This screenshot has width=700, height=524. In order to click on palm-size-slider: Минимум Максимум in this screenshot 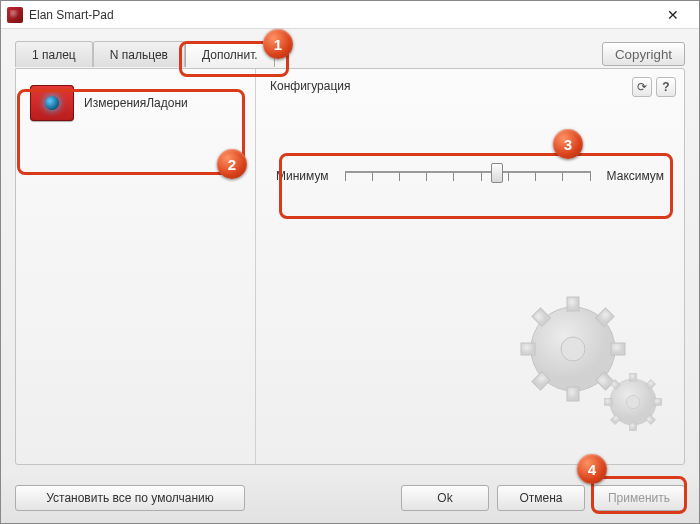, I will do `click(470, 176)`.